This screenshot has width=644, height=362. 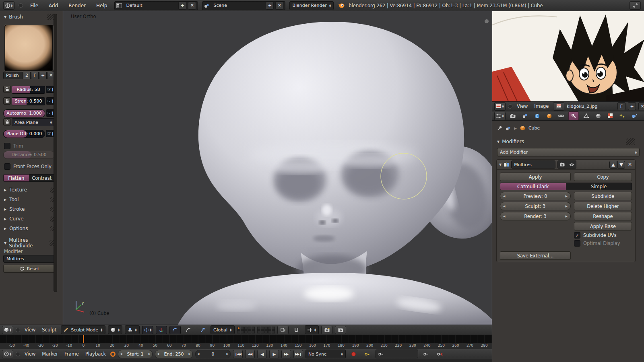 What do you see at coordinates (31, 219) in the screenshot?
I see `curve-section-header: ▶ Curve` at bounding box center [31, 219].